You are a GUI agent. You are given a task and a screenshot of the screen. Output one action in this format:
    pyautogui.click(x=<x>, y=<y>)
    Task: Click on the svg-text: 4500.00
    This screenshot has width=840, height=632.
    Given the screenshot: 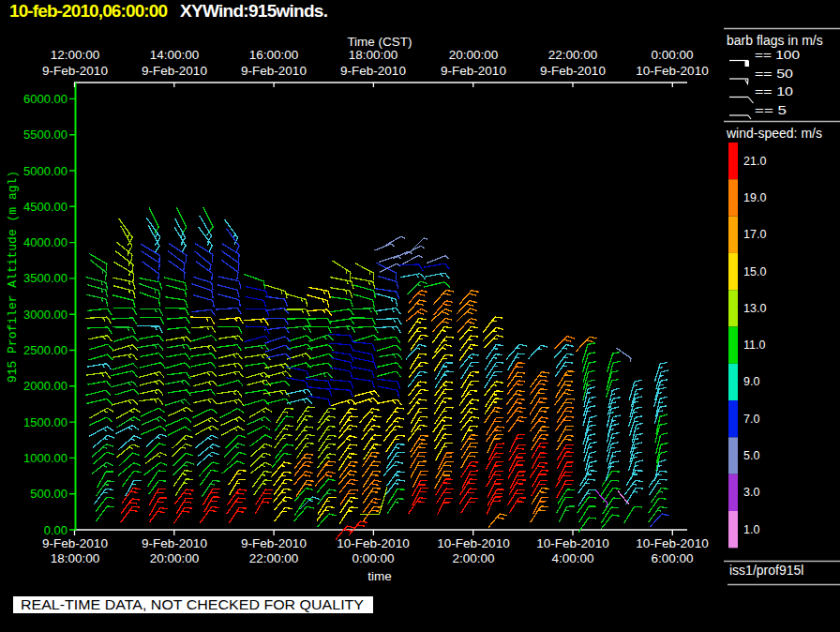 What is the action you would take?
    pyautogui.click(x=45, y=206)
    